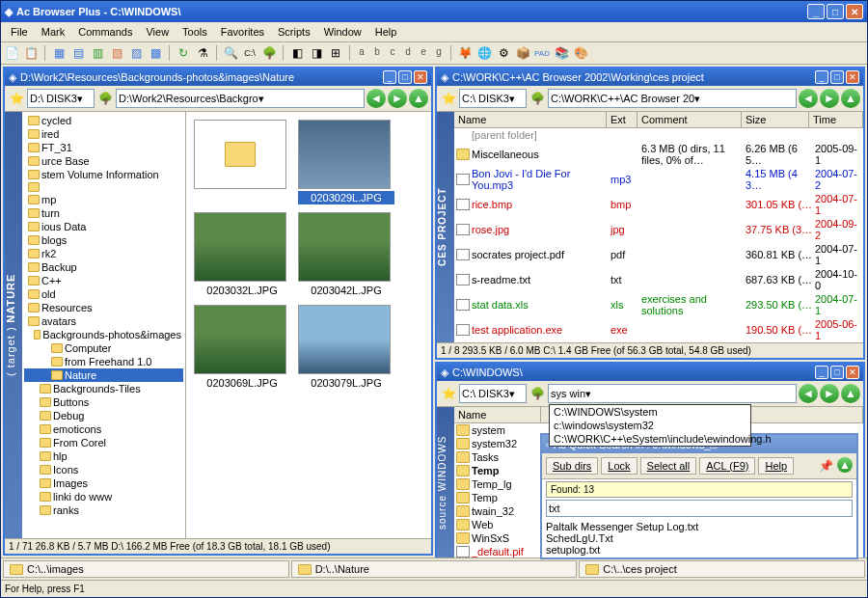 Image resolution: width=868 pixels, height=598 pixels. Describe the element at coordinates (61, 98) in the screenshot. I see `drive-combo: D:\ DISK3▾` at that location.